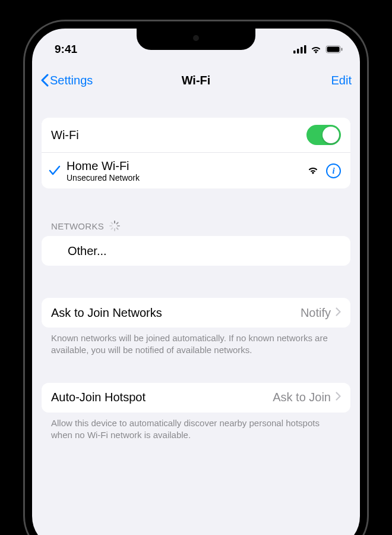  What do you see at coordinates (334, 49) in the screenshot?
I see `battery-icon` at bounding box center [334, 49].